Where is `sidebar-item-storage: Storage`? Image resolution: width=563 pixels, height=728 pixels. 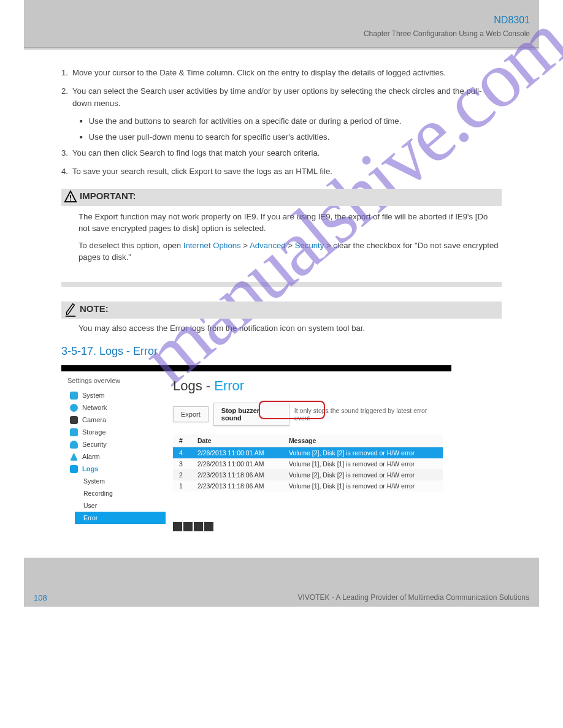 sidebar-item-storage: Storage is located at coordinates (117, 432).